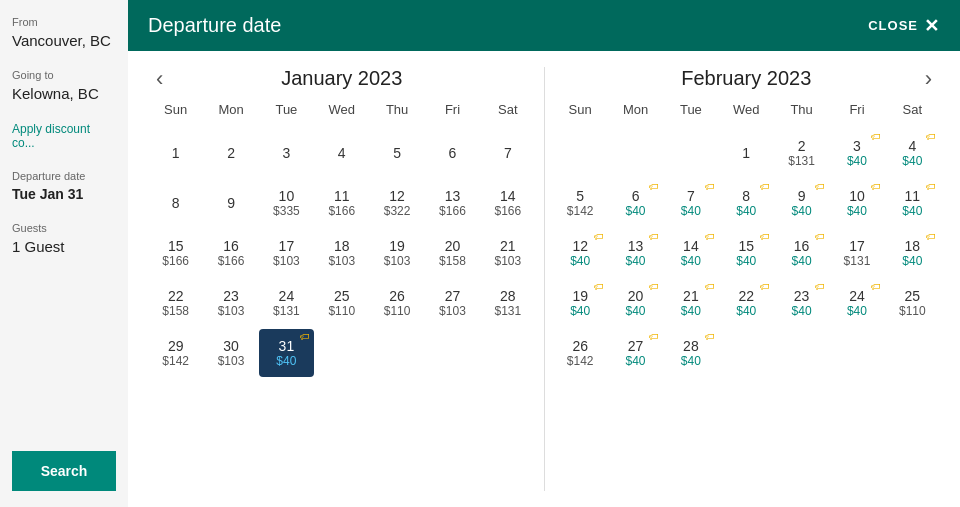 The image size is (960, 507). What do you see at coordinates (746, 253) in the screenshot?
I see `calendar-cell: 🏷15$40` at bounding box center [746, 253].